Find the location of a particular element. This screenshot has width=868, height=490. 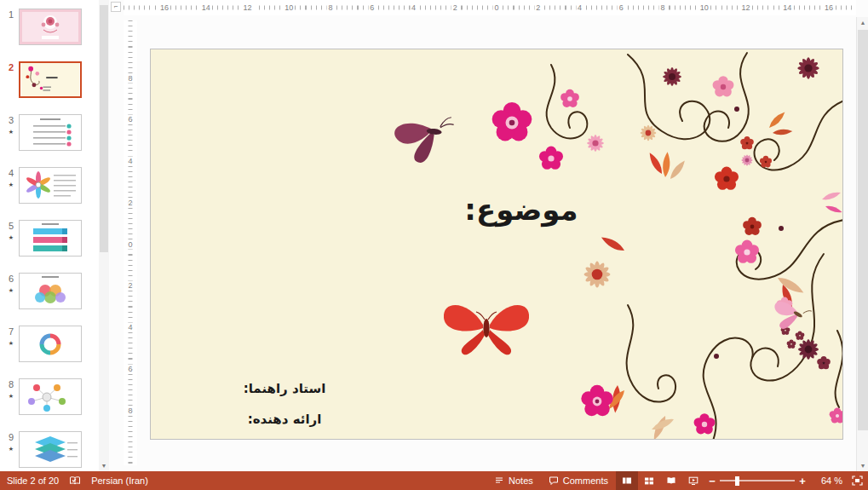

presenter-text-placeholder: ارائه دهنده: is located at coordinates (285, 419).